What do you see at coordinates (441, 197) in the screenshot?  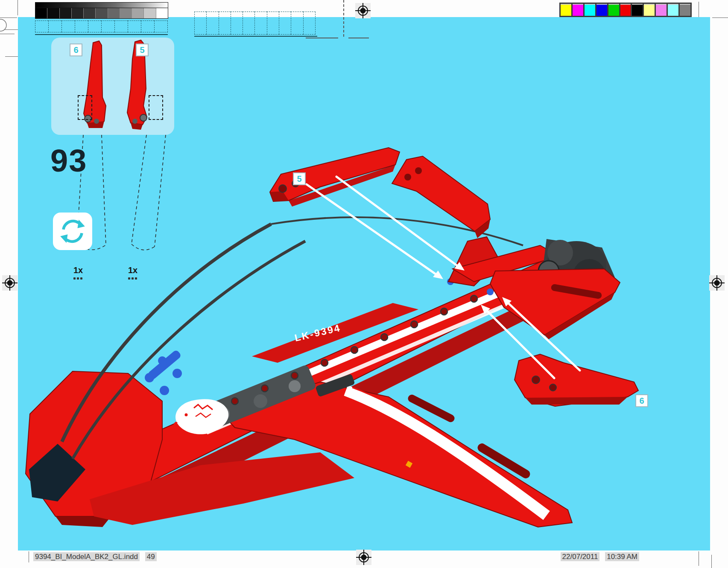 I see `upper-stabilizer` at bounding box center [441, 197].